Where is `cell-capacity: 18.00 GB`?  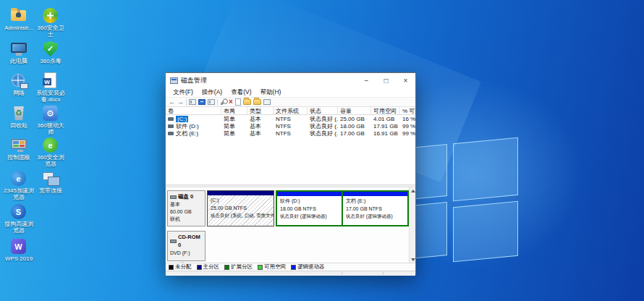
cell-capacity: 18.00 GB is located at coordinates (355, 126).